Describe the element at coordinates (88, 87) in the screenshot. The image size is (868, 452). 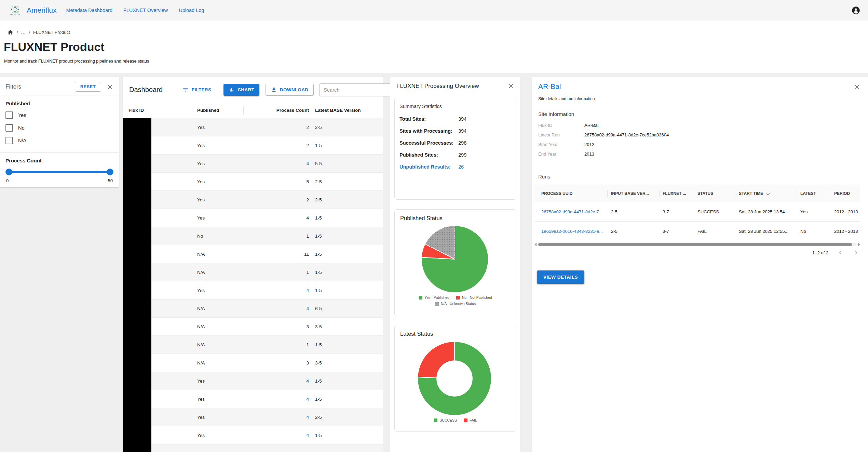
I see `reset-button: RESET` at that location.